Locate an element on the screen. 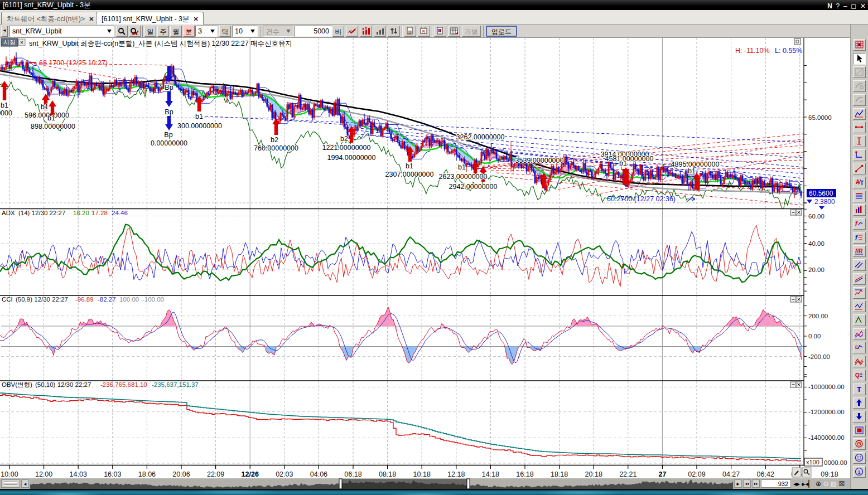  svg-text: 60.00 is located at coordinates (817, 216).